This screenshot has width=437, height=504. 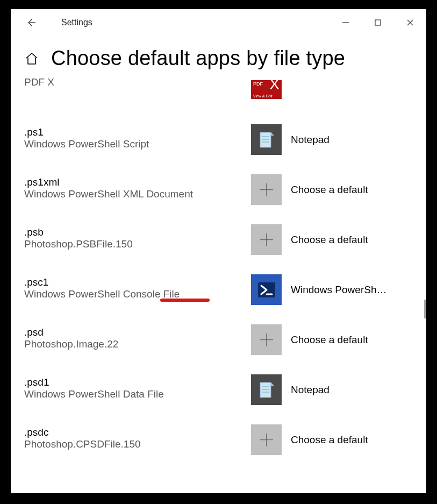 I want to click on scrollbar-thumb, so click(x=425, y=309).